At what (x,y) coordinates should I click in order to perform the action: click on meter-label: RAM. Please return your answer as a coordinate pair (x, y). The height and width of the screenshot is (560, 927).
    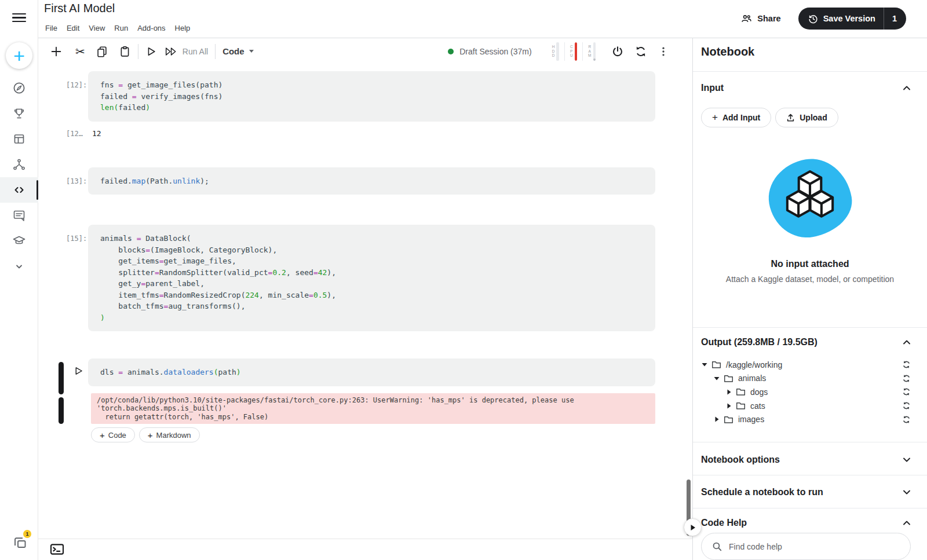
    Looking at the image, I should click on (590, 51).